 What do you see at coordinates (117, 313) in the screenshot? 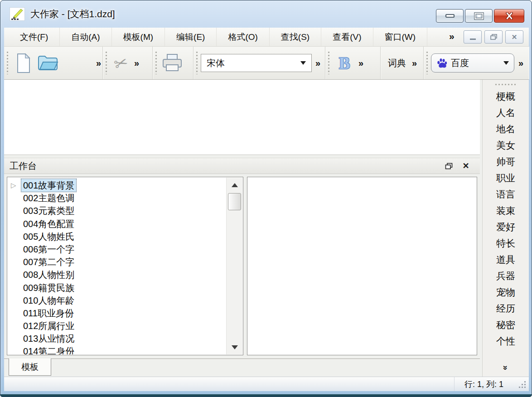
I see `tree-item: ▷ 011职业身份` at bounding box center [117, 313].